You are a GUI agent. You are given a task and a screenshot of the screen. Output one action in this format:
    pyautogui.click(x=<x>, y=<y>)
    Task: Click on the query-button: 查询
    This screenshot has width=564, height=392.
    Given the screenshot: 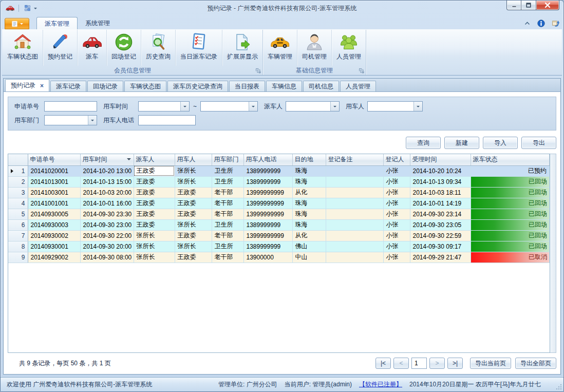 What is the action you would take?
    pyautogui.click(x=423, y=143)
    